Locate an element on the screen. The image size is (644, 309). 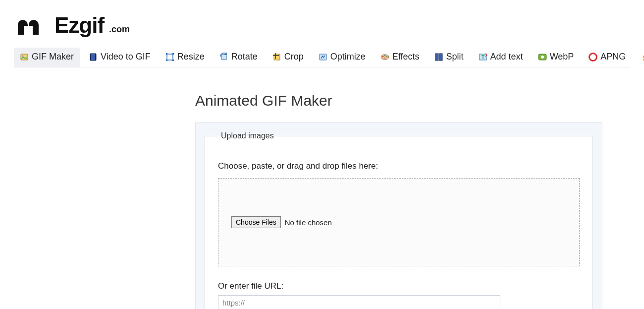
choose-files-button: Choose Files is located at coordinates (256, 222).